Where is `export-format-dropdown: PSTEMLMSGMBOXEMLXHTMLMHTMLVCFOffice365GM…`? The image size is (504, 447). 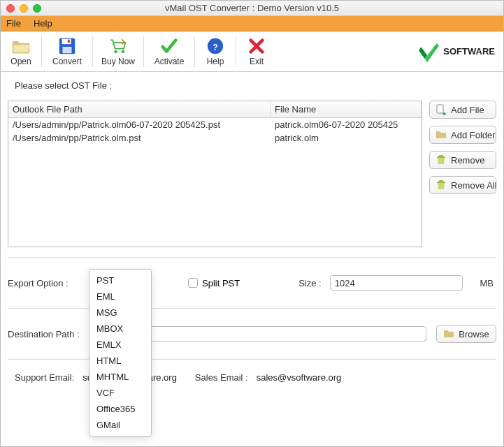 export-format-dropdown: PSTEMLMSGMBOXEMLXHTMLMHTMLVCFOffice365GM… is located at coordinates (120, 353).